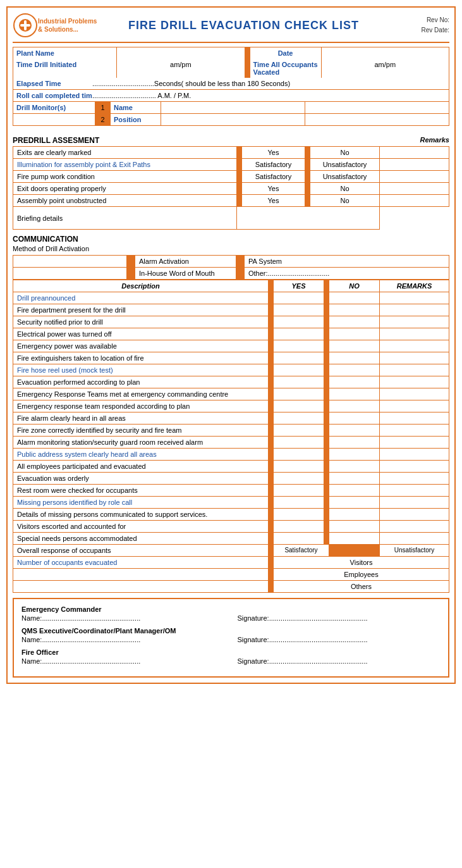  Describe the element at coordinates (377, 120) in the screenshot. I see `monitor2-extra` at that location.